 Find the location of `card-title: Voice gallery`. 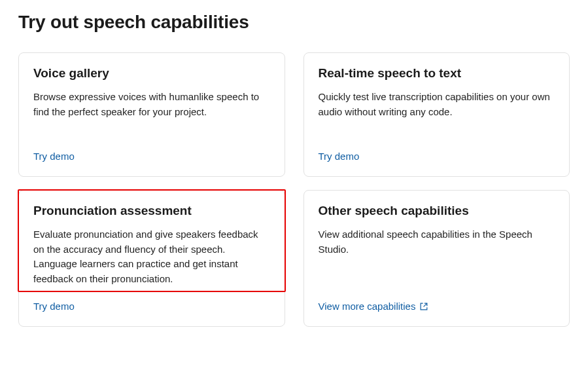

card-title: Voice gallery is located at coordinates (152, 73).